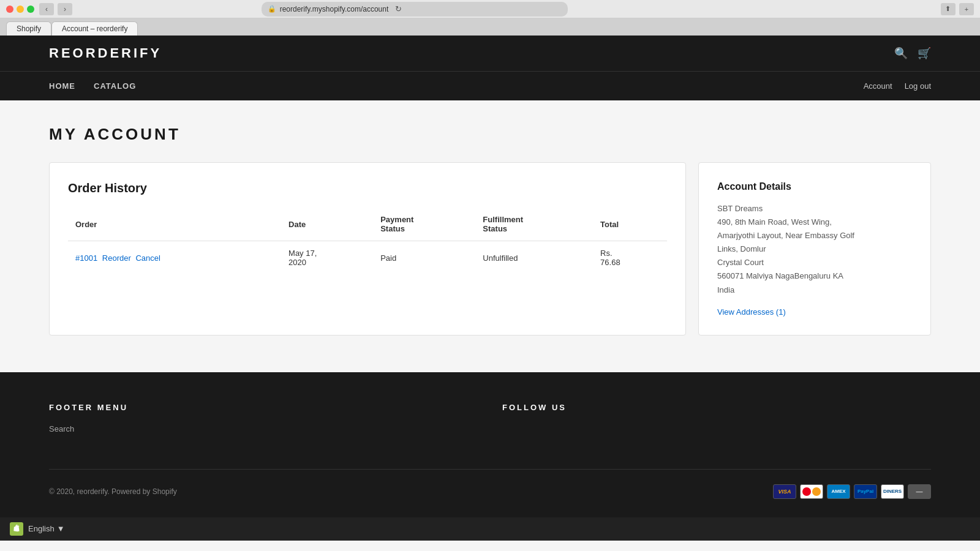 This screenshot has height=551, width=980. I want to click on maximize-window-button, so click(31, 9).